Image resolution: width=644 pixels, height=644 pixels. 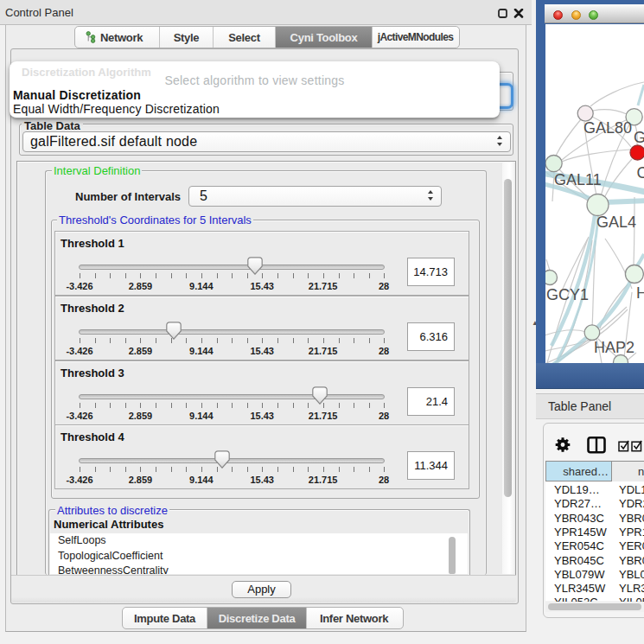 What do you see at coordinates (567, 295) in the screenshot?
I see `svg-text: GCY1` at bounding box center [567, 295].